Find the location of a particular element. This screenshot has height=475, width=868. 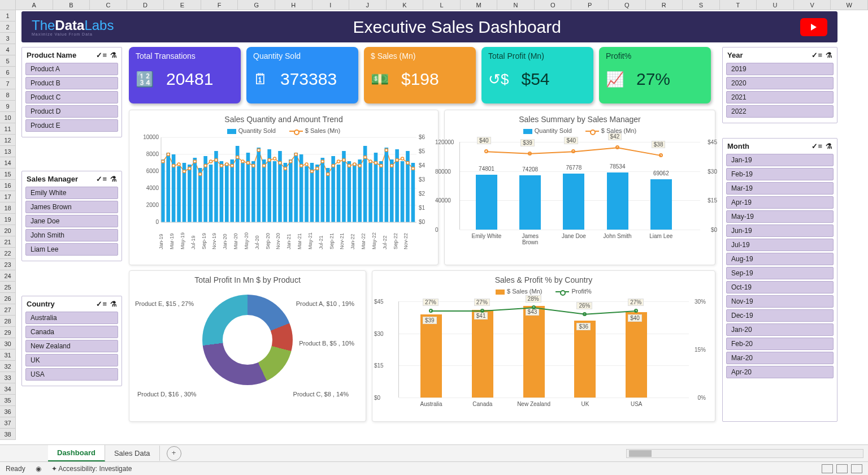

chart-trend: Sales Quantity and Amount Trend Quantity… is located at coordinates (284, 188).